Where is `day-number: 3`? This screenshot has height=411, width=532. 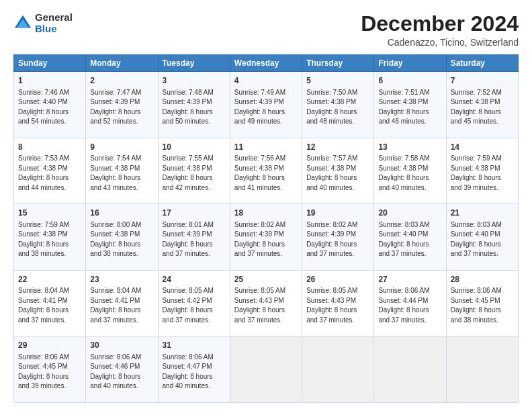
day-number: 3 is located at coordinates (194, 81).